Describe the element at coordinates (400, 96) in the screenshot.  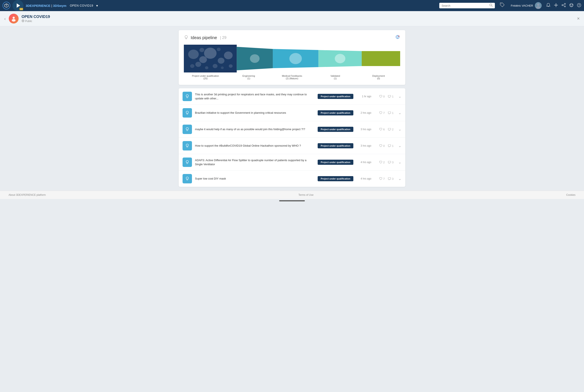
I see `expand-button-1: ⌄` at that location.